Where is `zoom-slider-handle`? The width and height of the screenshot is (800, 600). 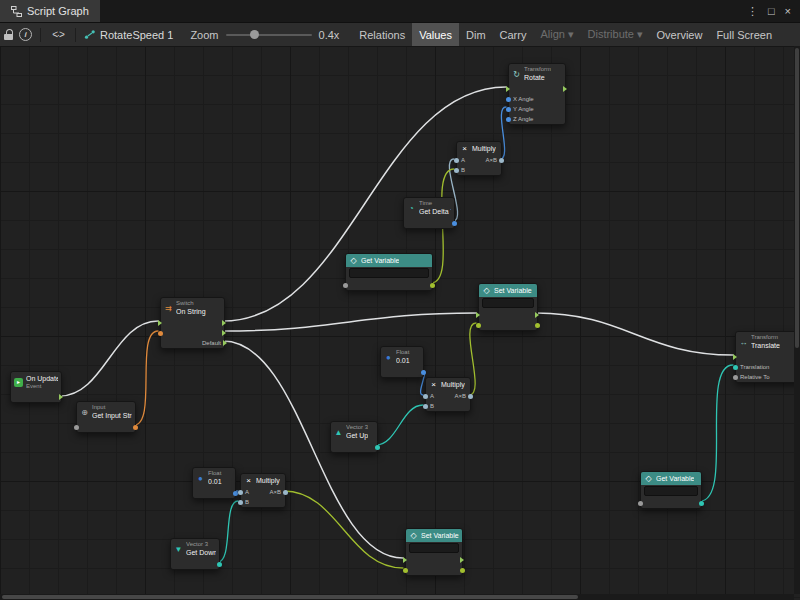 zoom-slider-handle is located at coordinates (254, 34).